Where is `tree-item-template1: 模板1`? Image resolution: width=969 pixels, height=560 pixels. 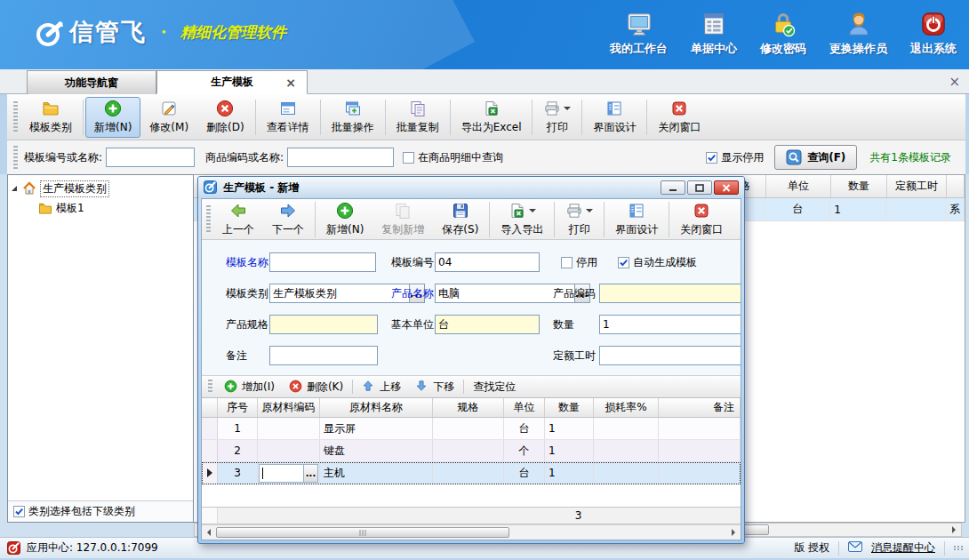 tree-item-template1: 模板1 is located at coordinates (100, 208).